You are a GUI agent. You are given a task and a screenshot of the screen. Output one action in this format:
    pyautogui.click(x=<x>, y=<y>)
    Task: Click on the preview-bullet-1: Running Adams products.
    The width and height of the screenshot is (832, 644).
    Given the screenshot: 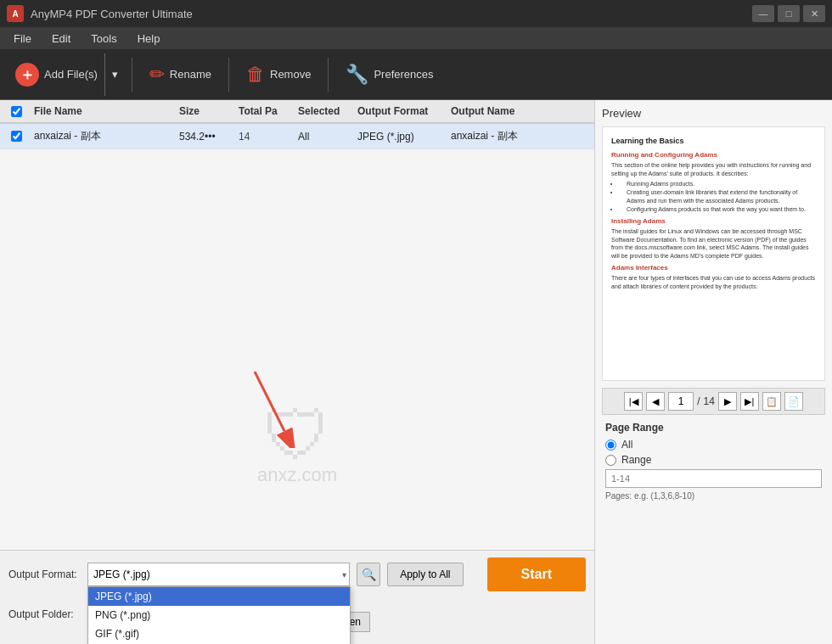 What is the action you would take?
    pyautogui.click(x=718, y=184)
    